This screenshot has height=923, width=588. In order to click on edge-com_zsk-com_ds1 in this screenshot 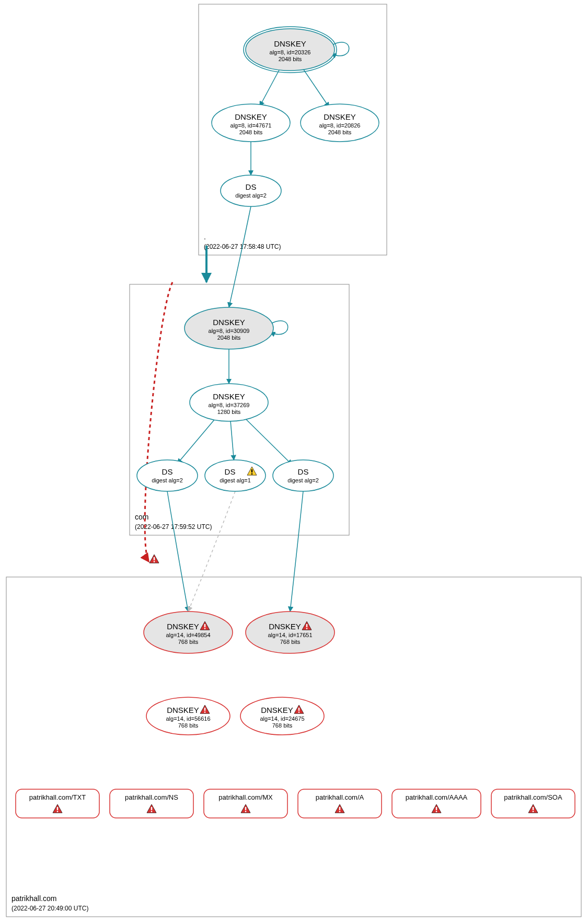, I will do `click(197, 441)`.